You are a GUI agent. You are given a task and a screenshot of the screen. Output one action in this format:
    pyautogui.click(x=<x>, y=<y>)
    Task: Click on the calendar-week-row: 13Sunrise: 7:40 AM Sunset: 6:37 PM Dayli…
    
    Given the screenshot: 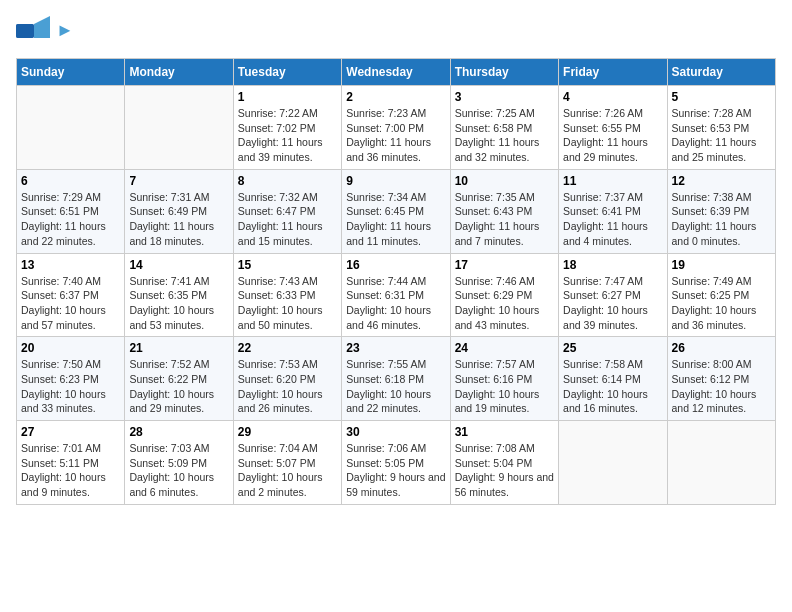 What is the action you would take?
    pyautogui.click(x=396, y=295)
    